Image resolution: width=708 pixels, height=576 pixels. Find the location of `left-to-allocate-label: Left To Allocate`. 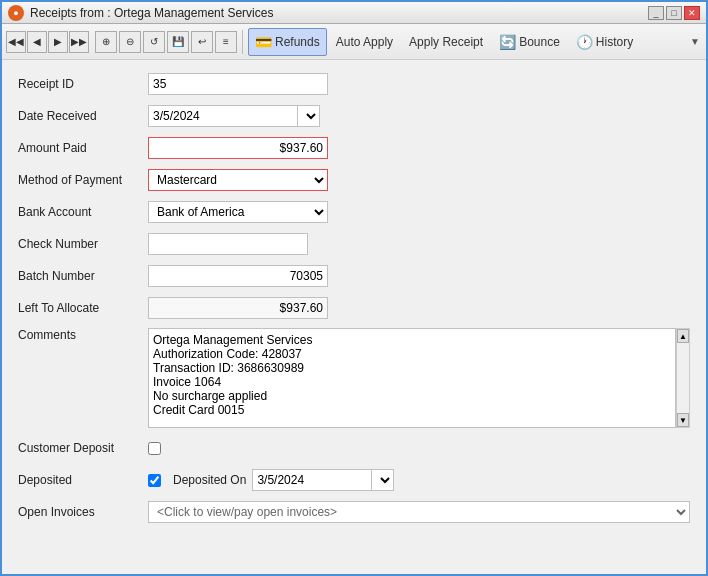

left-to-allocate-label: Left To Allocate is located at coordinates (83, 308).